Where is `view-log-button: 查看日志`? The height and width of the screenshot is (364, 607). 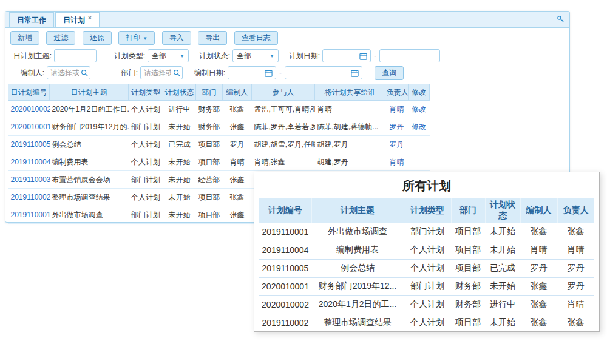
view-log-button: 查看日志 is located at coordinates (256, 38).